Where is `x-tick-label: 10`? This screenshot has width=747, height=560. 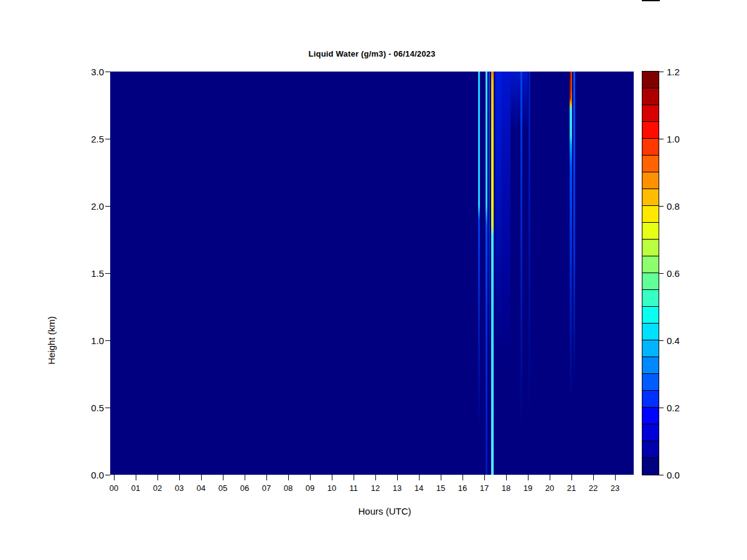 x-tick-label: 10 is located at coordinates (332, 488).